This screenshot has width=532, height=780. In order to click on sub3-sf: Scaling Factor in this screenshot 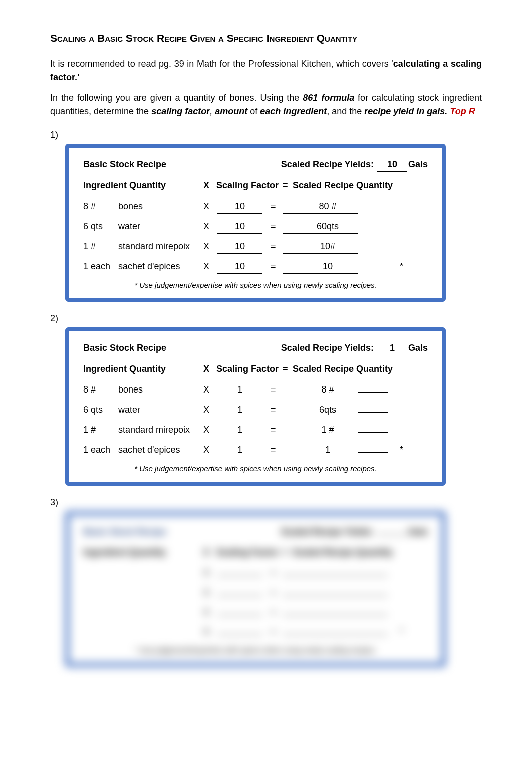, I will do `click(247, 552)`.